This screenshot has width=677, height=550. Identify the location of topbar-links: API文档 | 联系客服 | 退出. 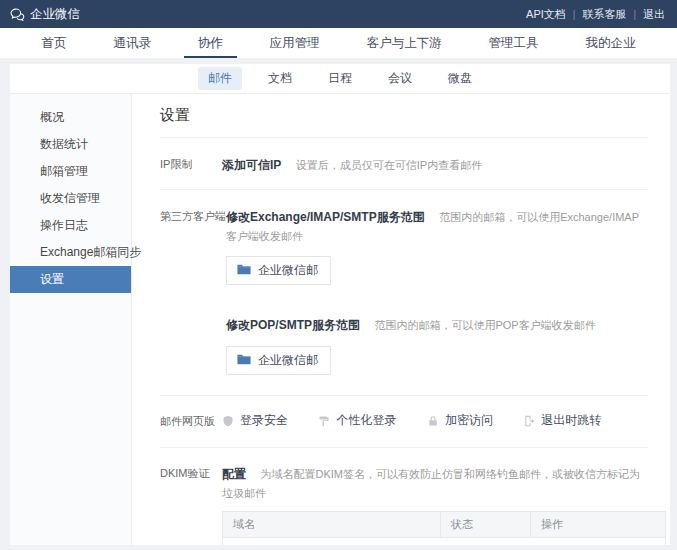
(596, 14).